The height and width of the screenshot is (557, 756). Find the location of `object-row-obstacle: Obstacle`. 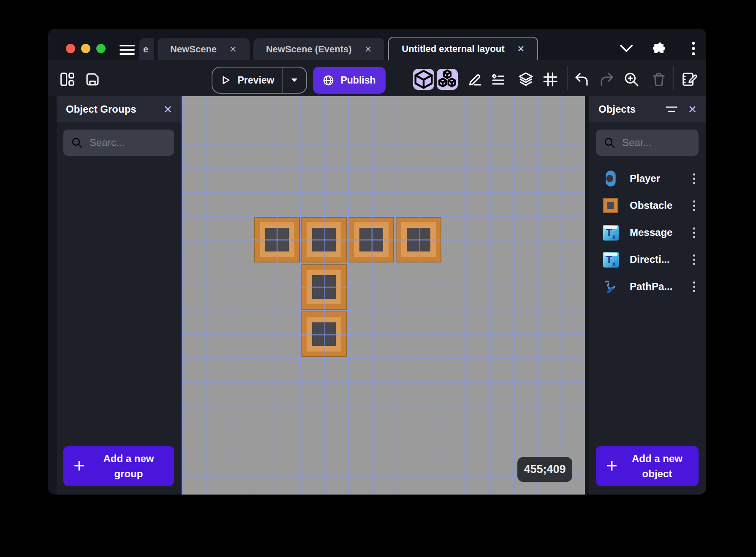

object-row-obstacle: Obstacle is located at coordinates (648, 205).